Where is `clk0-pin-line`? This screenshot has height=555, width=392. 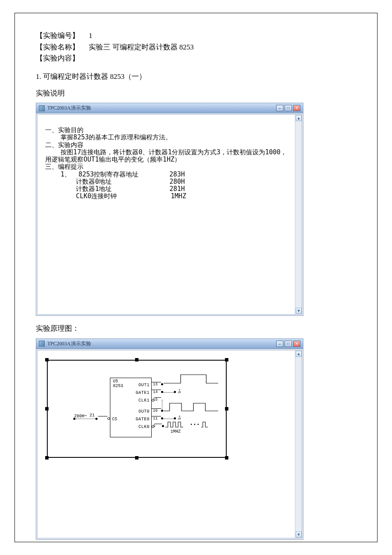
clk0-pin-line is located at coordinates (158, 424).